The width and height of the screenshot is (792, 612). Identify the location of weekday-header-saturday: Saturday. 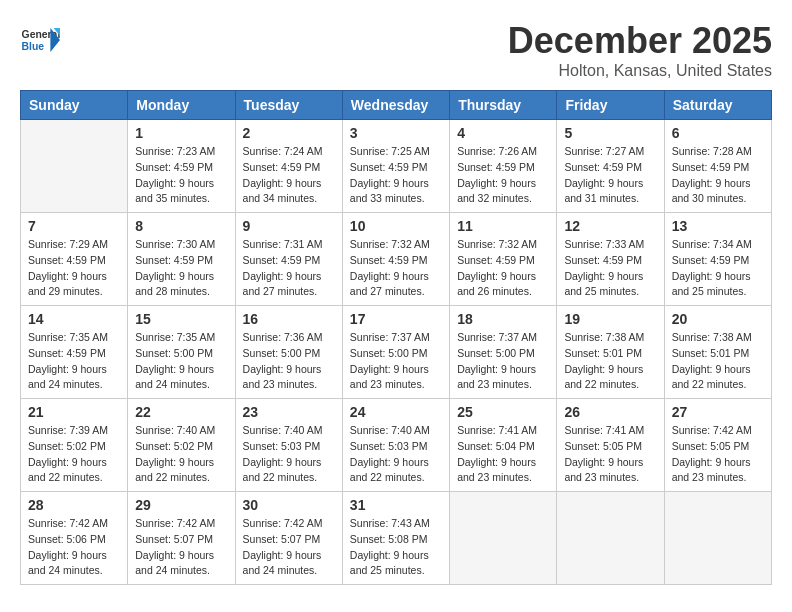
(718, 106).